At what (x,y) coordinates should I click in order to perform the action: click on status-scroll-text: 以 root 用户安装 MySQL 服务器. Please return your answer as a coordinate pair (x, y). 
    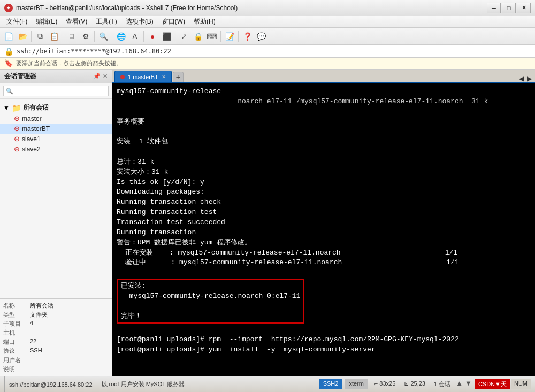
    Looking at the image, I should click on (208, 384).